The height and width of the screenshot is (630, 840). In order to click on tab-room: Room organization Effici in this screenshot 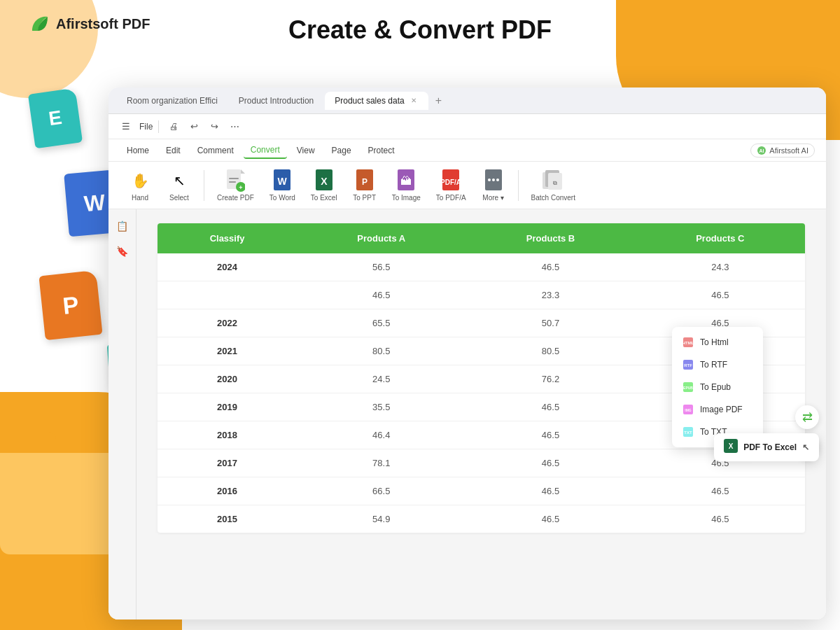, I will do `click(172, 101)`.